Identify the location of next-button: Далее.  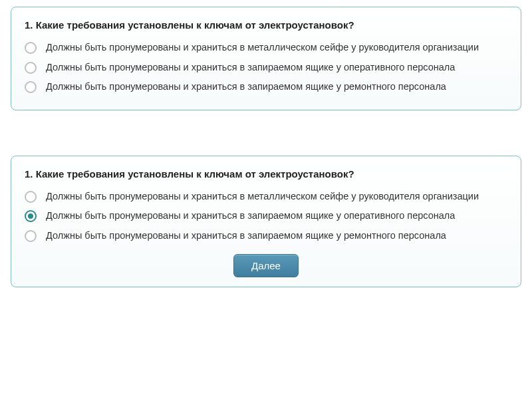
(266, 266).